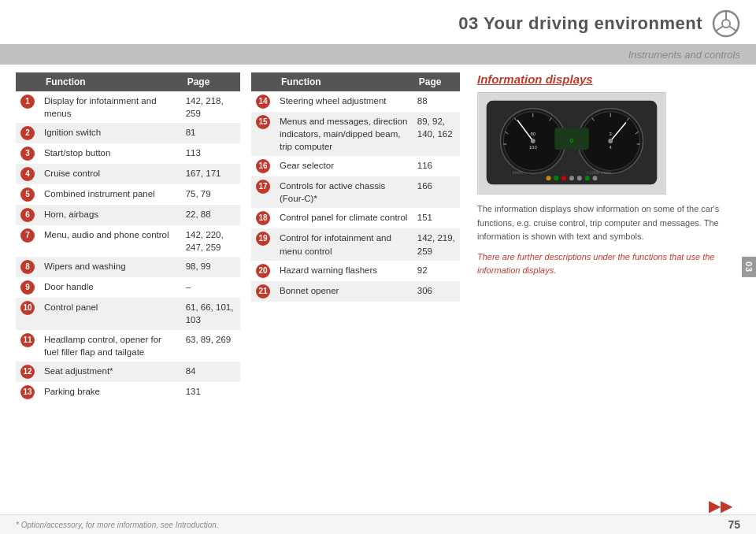 Image resolution: width=756 pixels, height=534 pixels. I want to click on table-row: 5 Combined instrument panel 75, 79, so click(128, 195).